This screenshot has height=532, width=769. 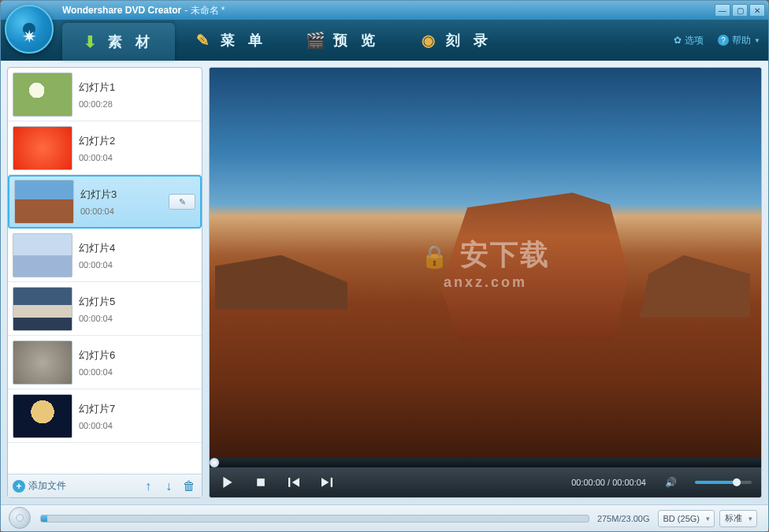 I want to click on tab-menu: ✎ 菜 单, so click(x=232, y=40).